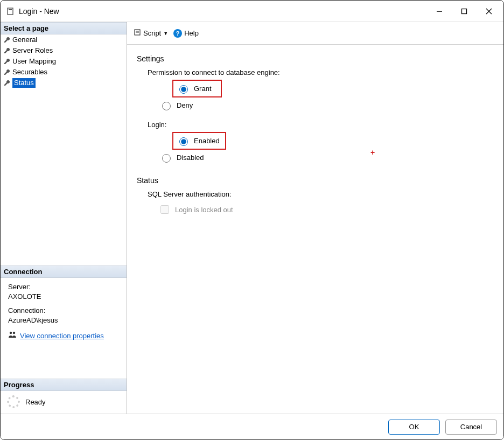 The image size is (504, 440). Describe the element at coordinates (137, 33) in the screenshot. I see `script-icon` at that location.